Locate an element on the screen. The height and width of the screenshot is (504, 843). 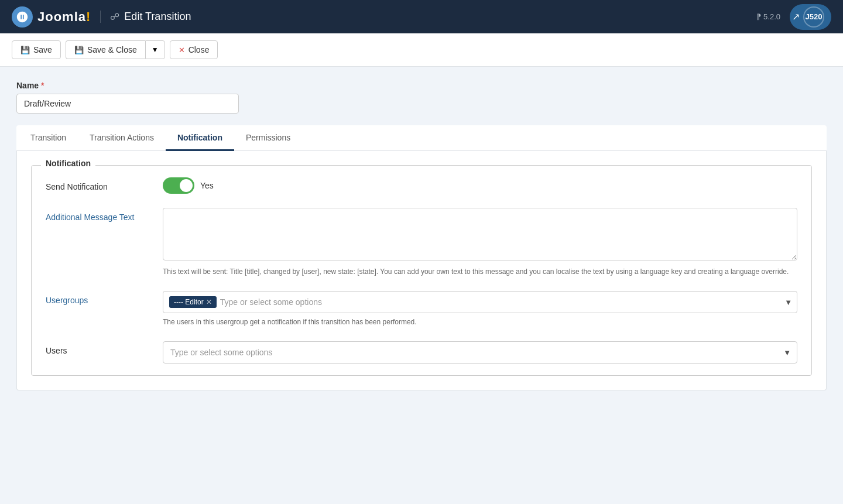
chevron-down-icon: ▼ is located at coordinates (155, 50).